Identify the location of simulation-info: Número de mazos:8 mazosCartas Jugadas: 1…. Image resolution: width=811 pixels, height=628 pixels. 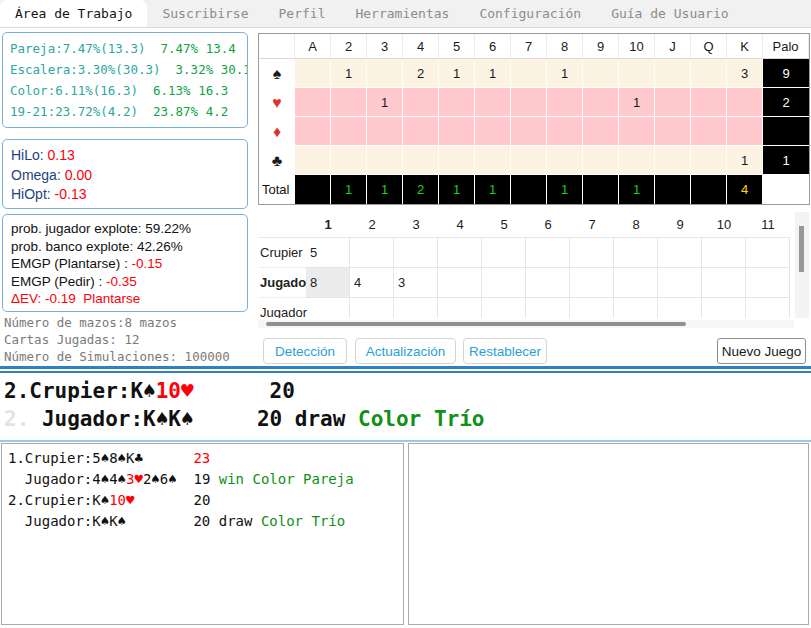
(117, 340).